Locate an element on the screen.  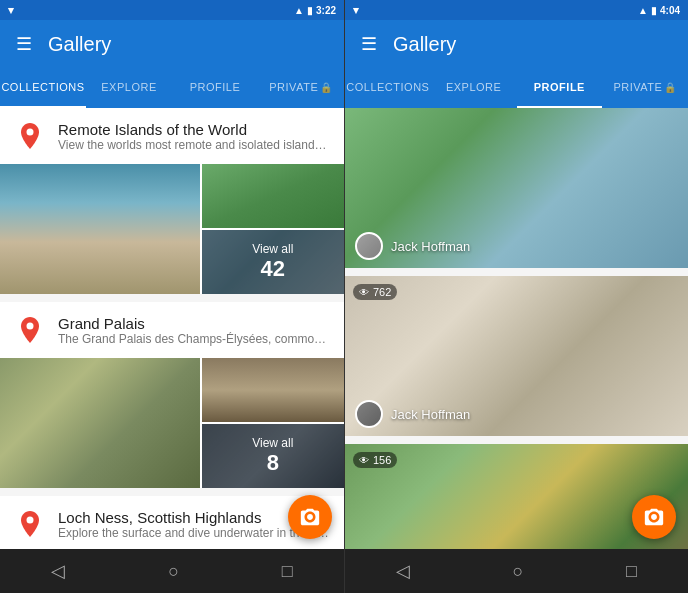
view-all-overlay-grand-palais: View all 8 is located at coordinates (274, 456).